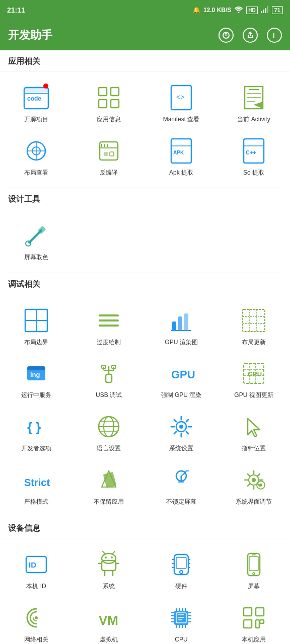  Describe the element at coordinates (181, 120) in the screenshot. I see `item-manifest-label: Manifest 查看` at that location.